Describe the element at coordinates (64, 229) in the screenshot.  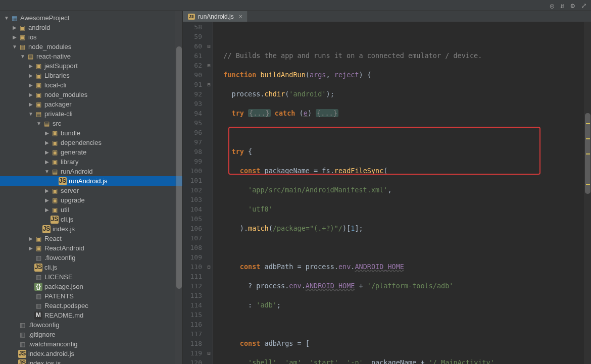
I see `tree-item-label: index.js` at that location.